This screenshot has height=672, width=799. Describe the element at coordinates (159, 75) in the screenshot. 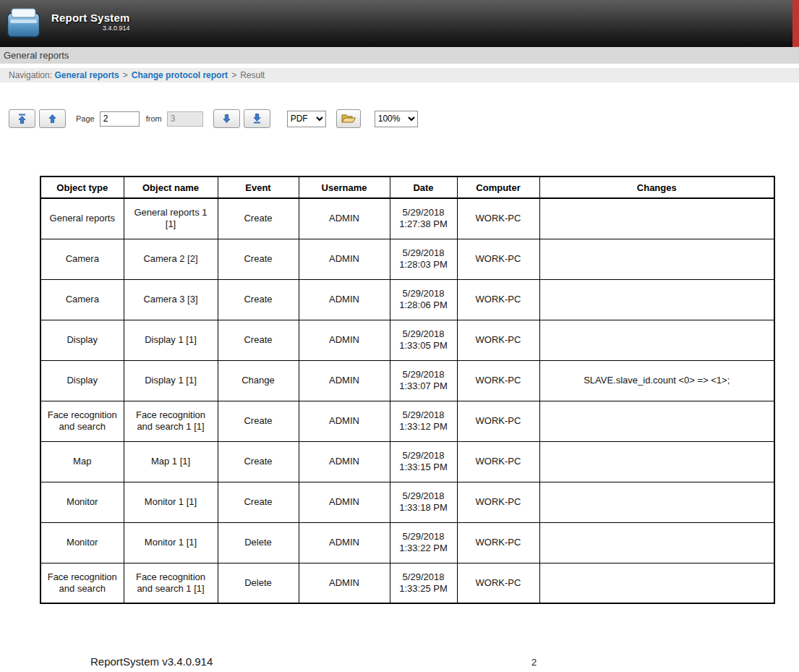

I see `breadcrumb-items: General reports>Change protocol report>R…` at that location.